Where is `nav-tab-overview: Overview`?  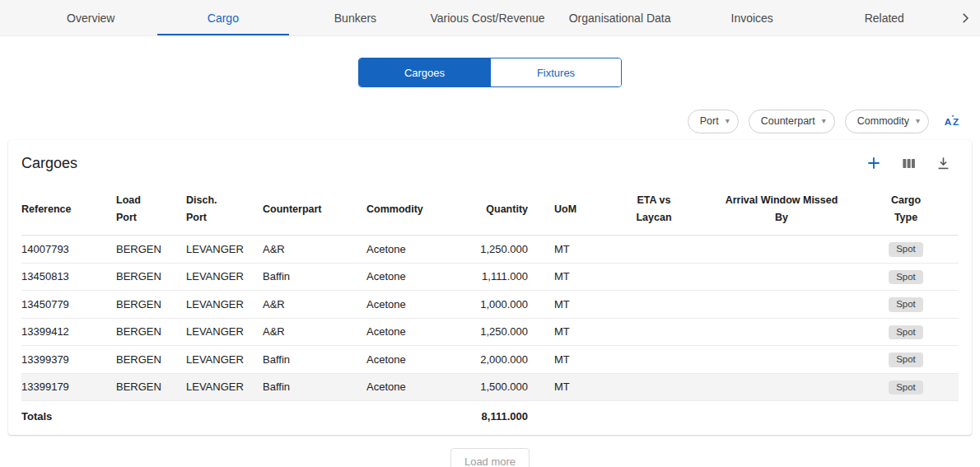 nav-tab-overview: Overview is located at coordinates (91, 18).